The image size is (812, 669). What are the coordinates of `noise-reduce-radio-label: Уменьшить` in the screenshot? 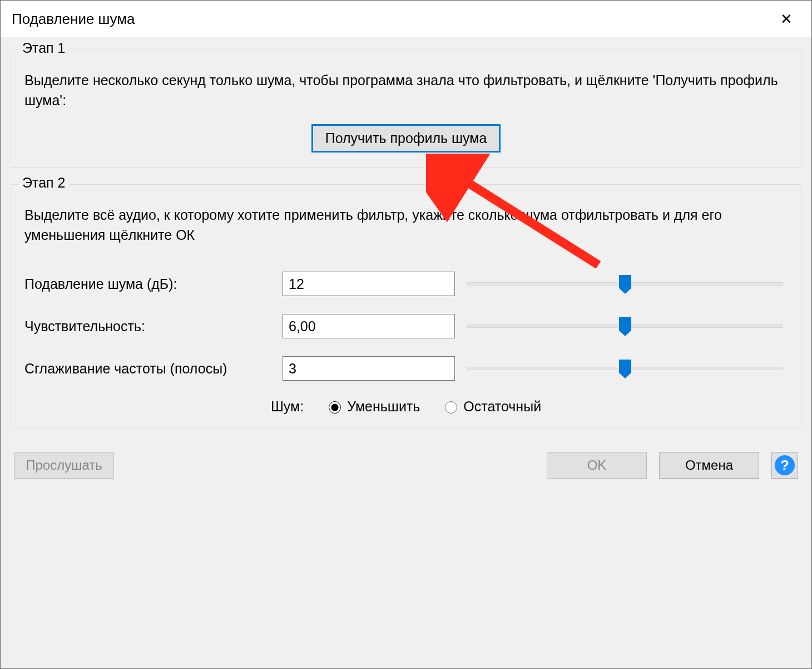 It's located at (384, 406).